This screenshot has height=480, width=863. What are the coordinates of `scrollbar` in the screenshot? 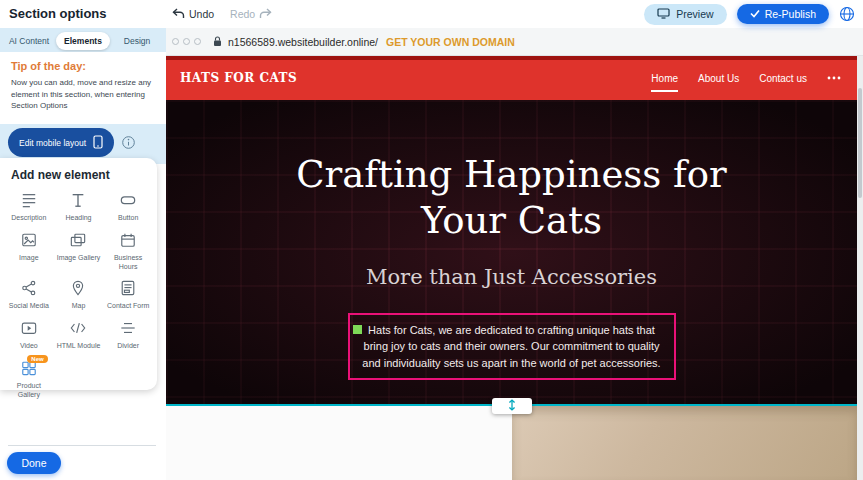 It's located at (860, 268).